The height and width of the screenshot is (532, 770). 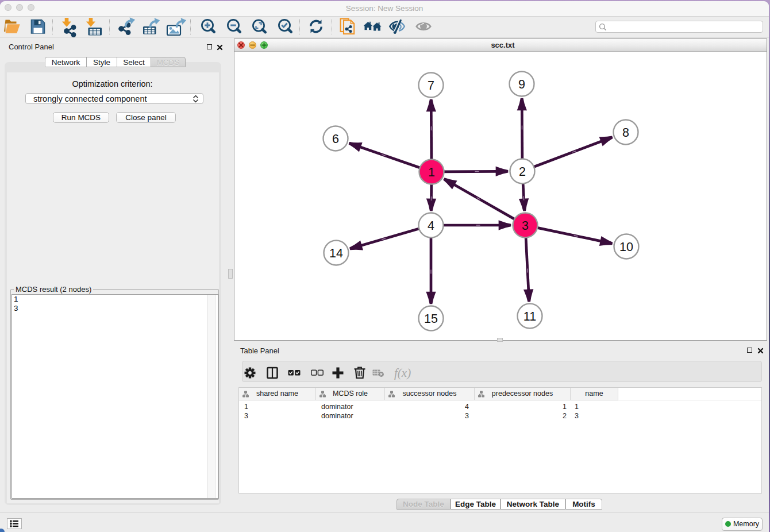 I want to click on svg-text: 14, so click(x=336, y=253).